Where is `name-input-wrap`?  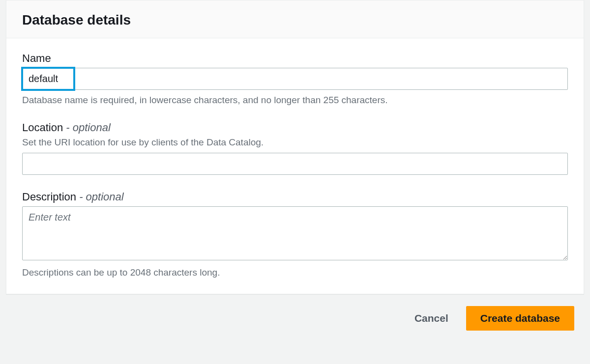 name-input-wrap is located at coordinates (295, 79).